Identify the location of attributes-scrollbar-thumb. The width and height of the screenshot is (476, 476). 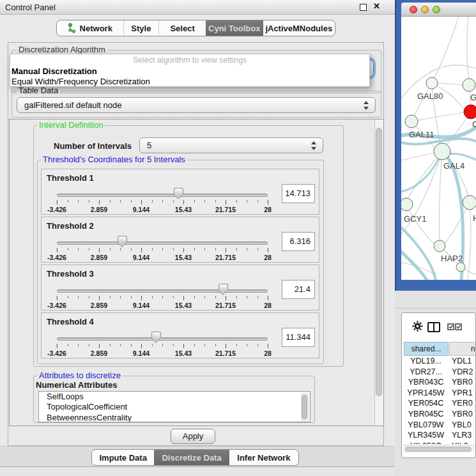
(304, 407).